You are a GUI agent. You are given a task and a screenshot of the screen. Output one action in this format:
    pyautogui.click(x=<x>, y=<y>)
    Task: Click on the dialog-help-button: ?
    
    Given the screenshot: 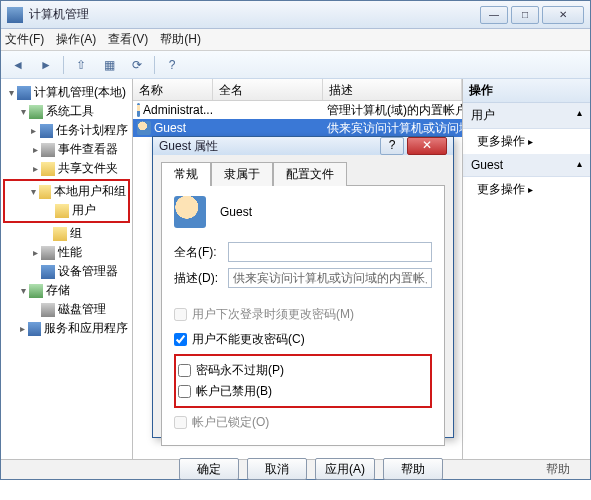 What is the action you would take?
    pyautogui.click(x=392, y=146)
    